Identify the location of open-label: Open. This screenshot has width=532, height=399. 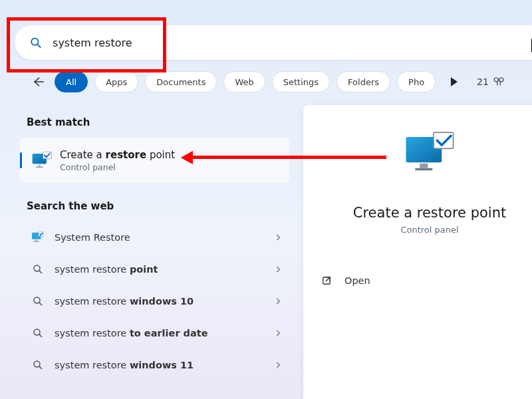
(358, 281).